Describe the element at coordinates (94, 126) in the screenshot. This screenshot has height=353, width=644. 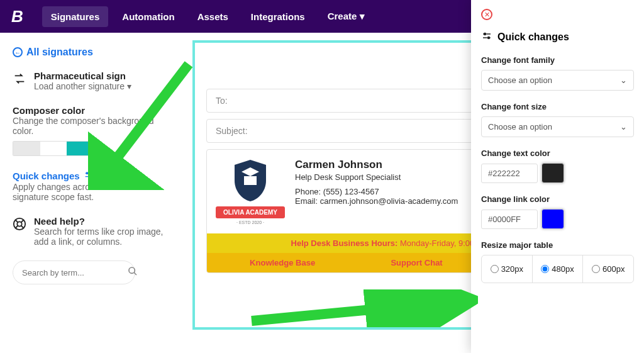
I see `composer-color-sub: Change the composer's background color.` at that location.